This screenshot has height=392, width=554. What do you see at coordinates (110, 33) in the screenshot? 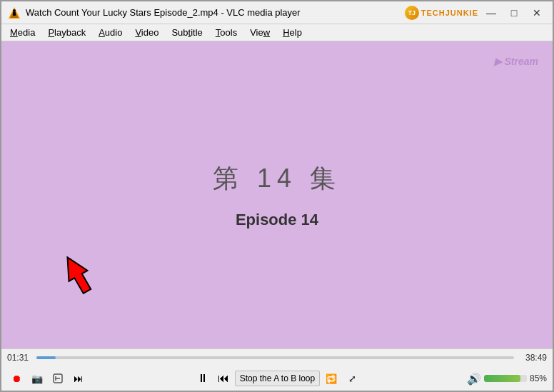
I see `menu-audio: Audio` at bounding box center [110, 33].